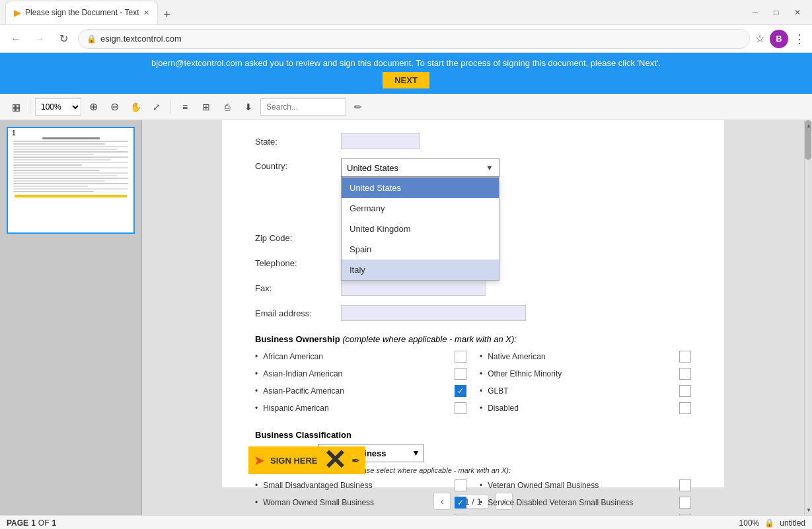 The height and width of the screenshot is (529, 812). What do you see at coordinates (357, 357) in the screenshot?
I see `ownership-label-aa: African American` at bounding box center [357, 357].